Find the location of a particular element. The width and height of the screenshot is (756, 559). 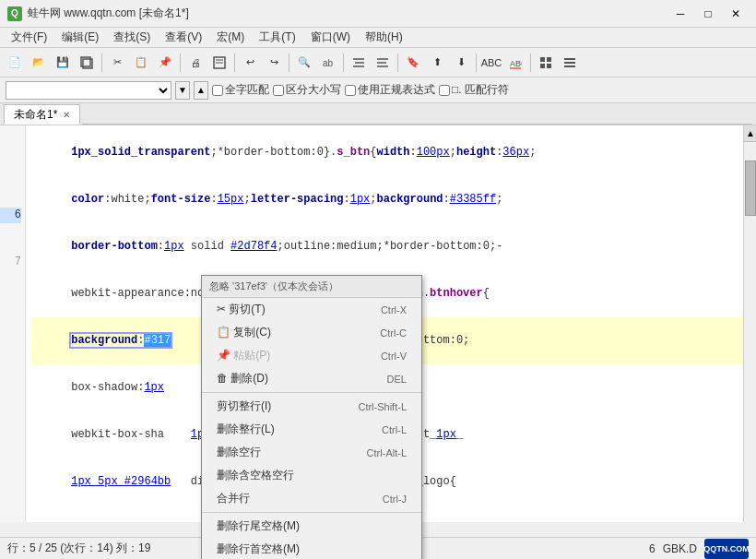

line-numbers: 6 7 is located at coordinates (13, 324).